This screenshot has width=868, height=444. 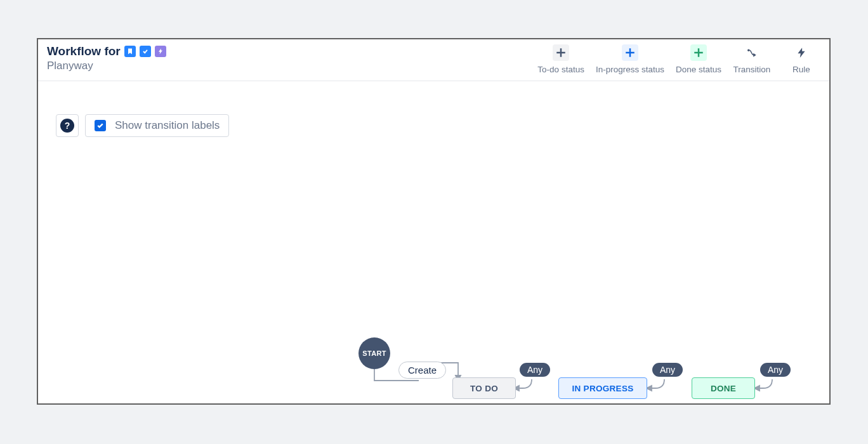 What do you see at coordinates (107, 51) in the screenshot?
I see `title-row: Workflow for` at bounding box center [107, 51].